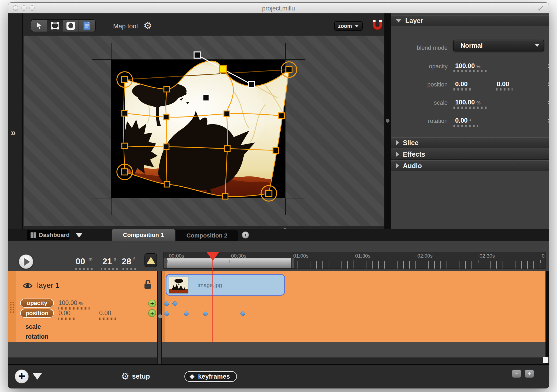 This screenshot has width=557, height=392. What do you see at coordinates (517, 374) in the screenshot?
I see `timeline-zoom-out-button: −` at bounding box center [517, 374].